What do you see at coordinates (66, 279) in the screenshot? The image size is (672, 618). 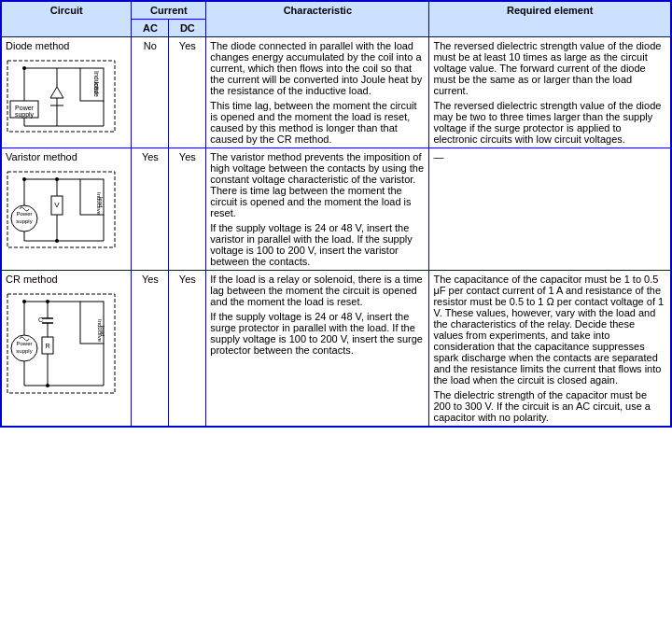 I see `method-title-cr: CR method` at bounding box center [66, 279].